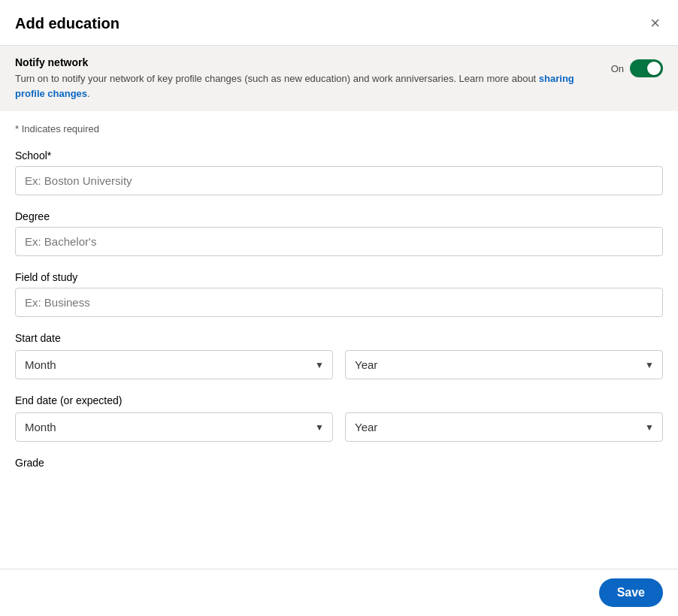 This screenshot has height=616, width=678. What do you see at coordinates (339, 242) in the screenshot?
I see `degree-input` at bounding box center [339, 242].